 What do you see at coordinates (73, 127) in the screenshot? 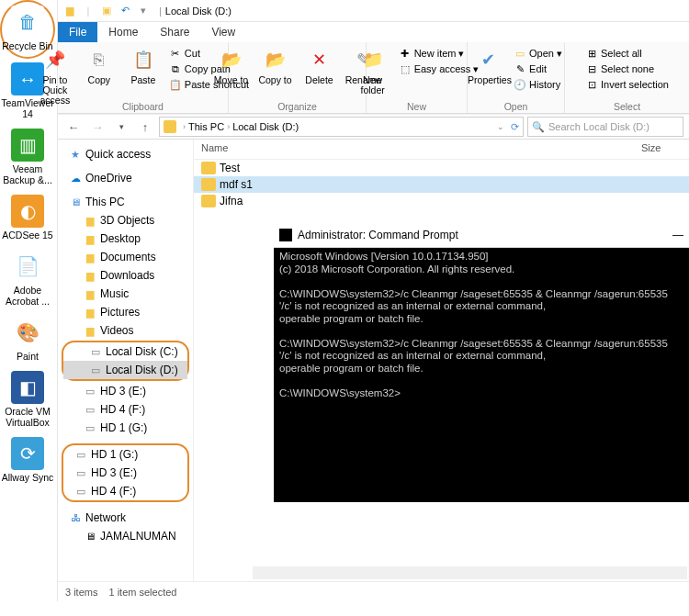
I see `back-button: ←` at bounding box center [73, 127].